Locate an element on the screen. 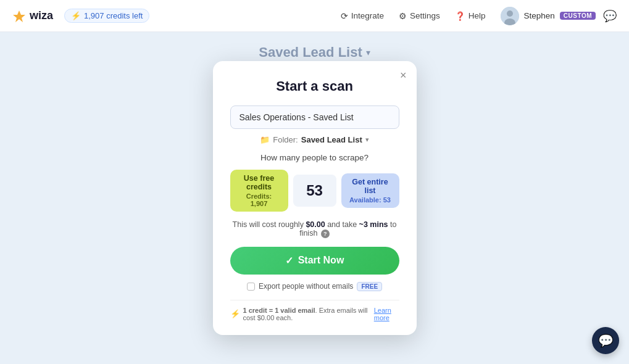  export-row: Export people without emails FREE is located at coordinates (315, 286).